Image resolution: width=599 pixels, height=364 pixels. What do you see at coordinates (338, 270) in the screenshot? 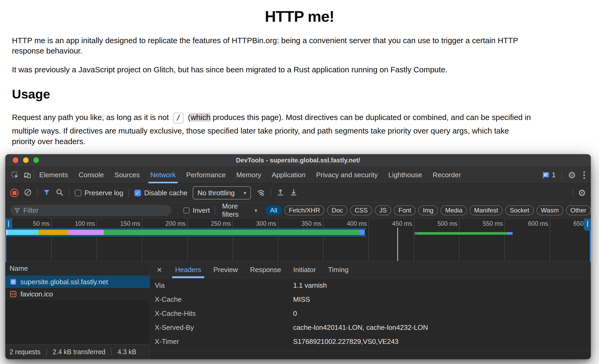
I see `detail-tab-timing: Timing` at bounding box center [338, 270].